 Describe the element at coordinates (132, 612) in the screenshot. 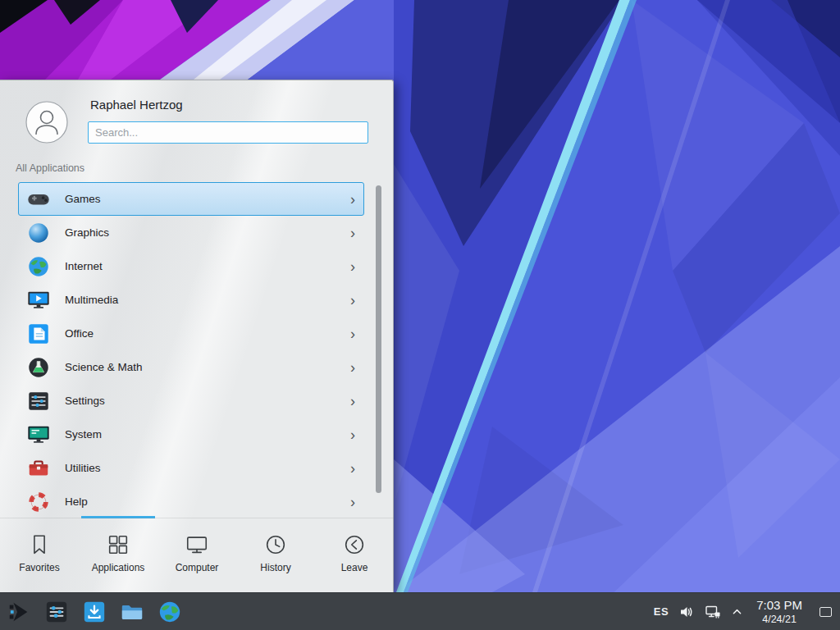

I see `folder-icon` at that location.